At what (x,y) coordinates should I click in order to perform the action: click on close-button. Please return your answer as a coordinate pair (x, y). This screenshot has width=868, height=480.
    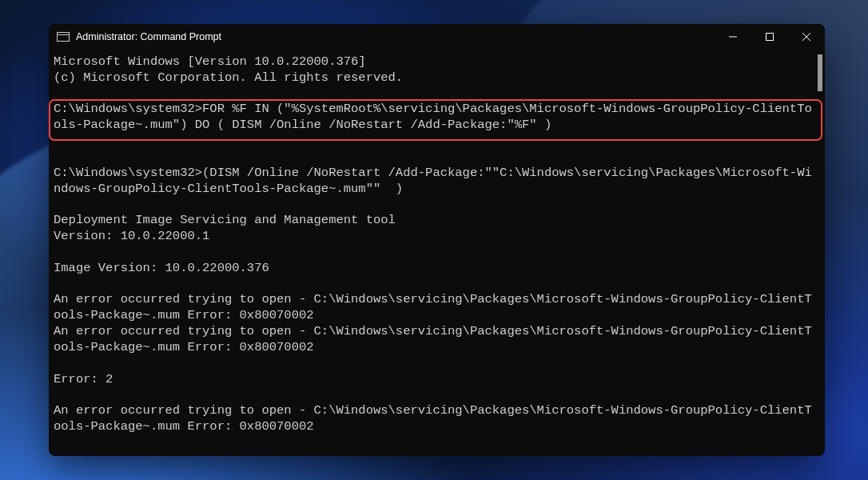
    Looking at the image, I should click on (806, 37).